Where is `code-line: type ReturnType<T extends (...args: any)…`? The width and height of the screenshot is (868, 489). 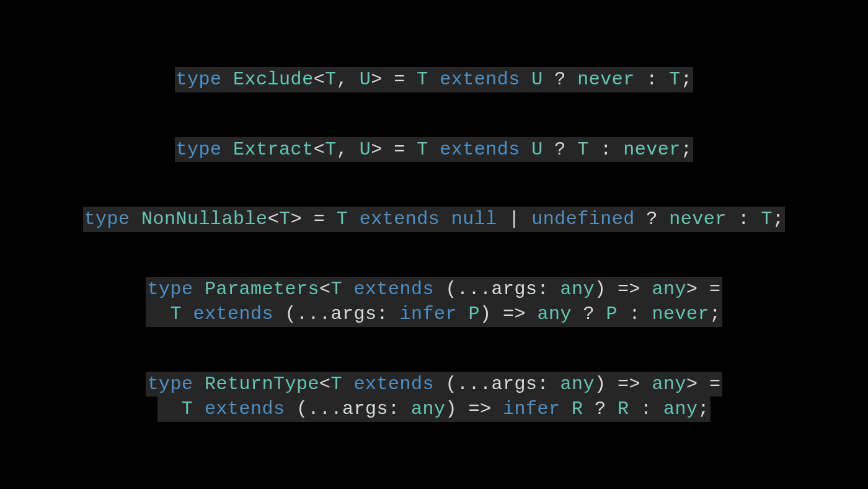
code-line: type ReturnType<T extends (...args: any)… is located at coordinates (434, 385).